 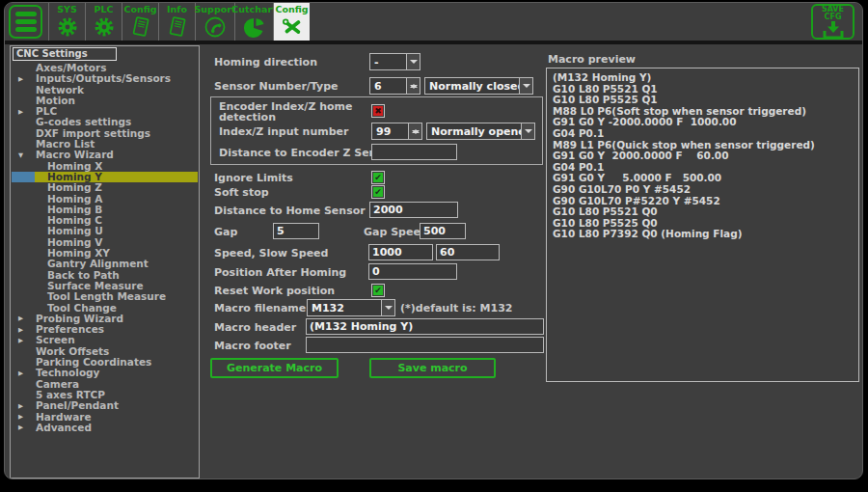 What do you see at coordinates (25, 21) in the screenshot?
I see `menu-button` at bounding box center [25, 21].